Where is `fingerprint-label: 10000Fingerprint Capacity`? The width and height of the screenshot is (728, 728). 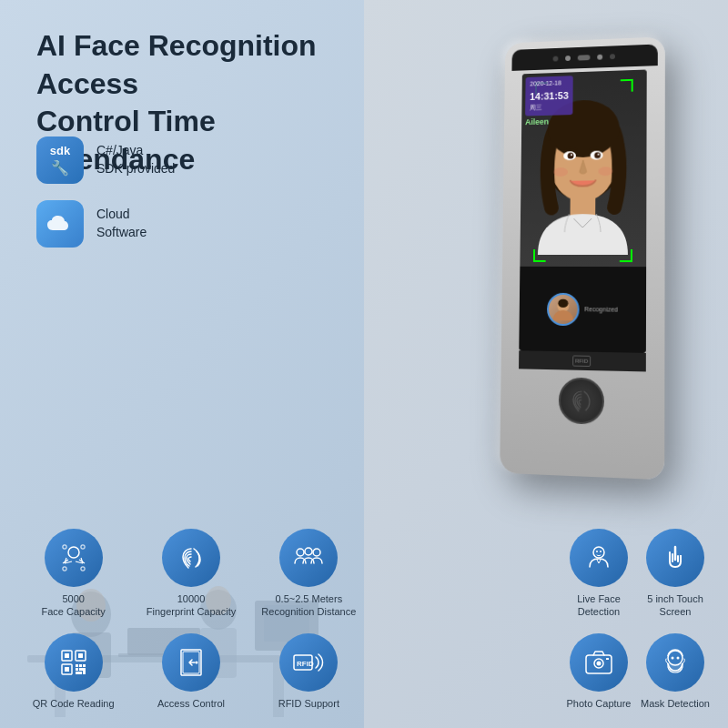
fingerprint-label: 10000Fingerprint Capacity is located at coordinates (191, 606).